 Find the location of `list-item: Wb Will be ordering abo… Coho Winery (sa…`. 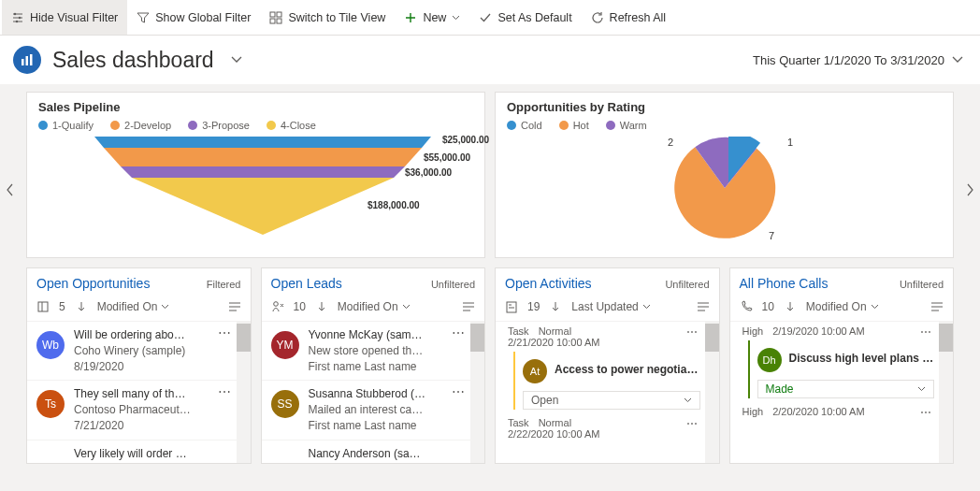

list-item: Wb Will be ordering abo… Coho Winery (sa… is located at coordinates (138, 352).